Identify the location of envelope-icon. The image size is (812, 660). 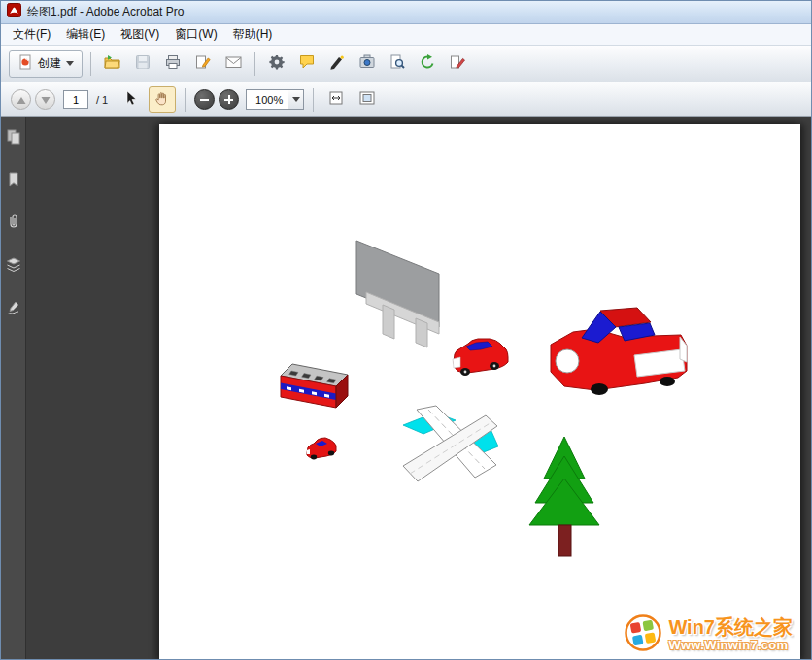
(233, 64).